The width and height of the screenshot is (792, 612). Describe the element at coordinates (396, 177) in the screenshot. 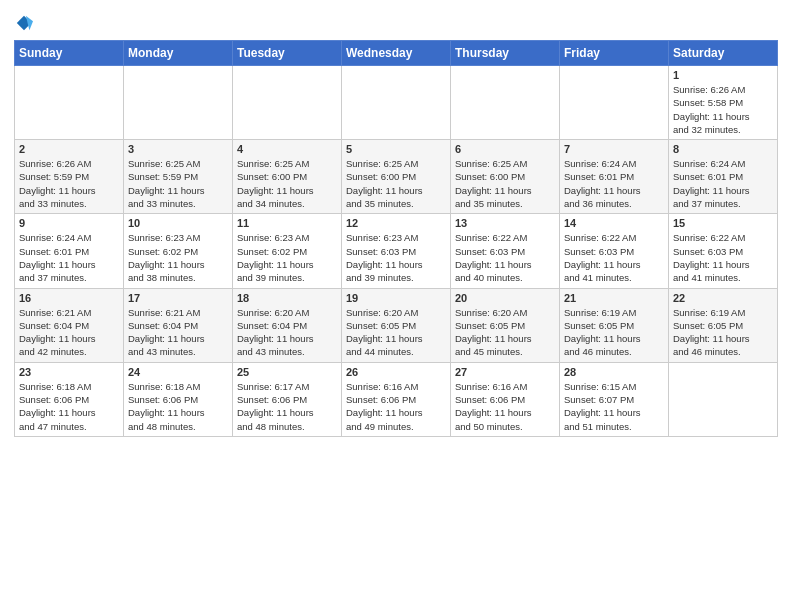

I see `week-row-2: 2Sunrise: 6:26 AM Sunset: 5:59 PM Daylig…` at that location.